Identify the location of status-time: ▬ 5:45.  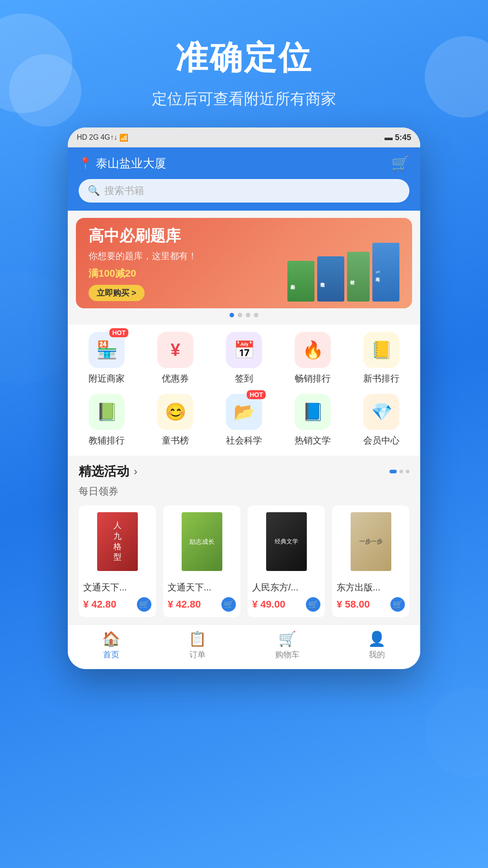
(398, 137).